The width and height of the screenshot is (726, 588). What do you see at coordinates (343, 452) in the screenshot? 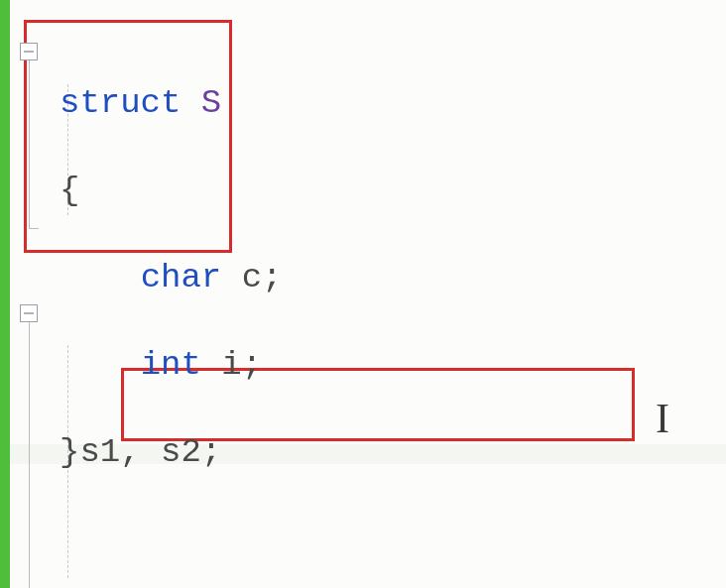
I see `code-line-5: }s1, s2;` at bounding box center [343, 452].